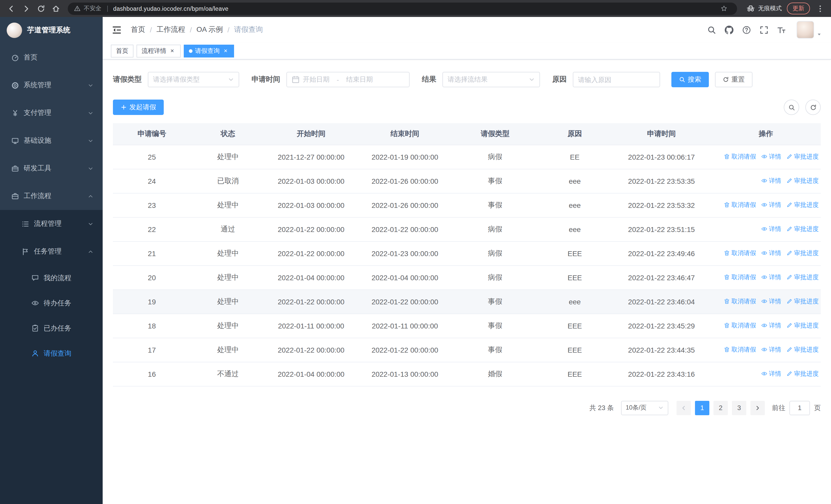 This screenshot has width=831, height=504. I want to click on table-row: 20处理中2022-01-04 00:00:002022-01-04 00:00…, so click(467, 277).